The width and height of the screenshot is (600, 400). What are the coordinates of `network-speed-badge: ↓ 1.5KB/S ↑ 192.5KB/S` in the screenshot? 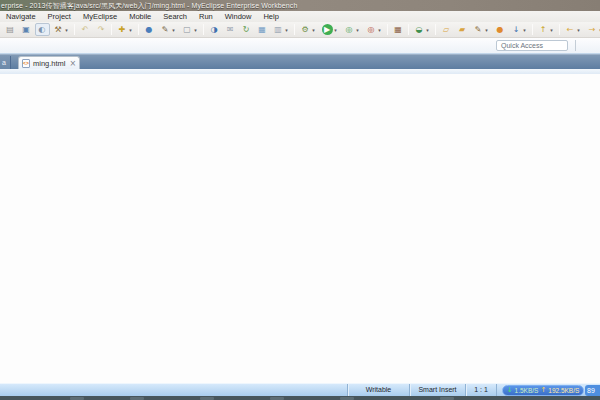 It's located at (543, 390).